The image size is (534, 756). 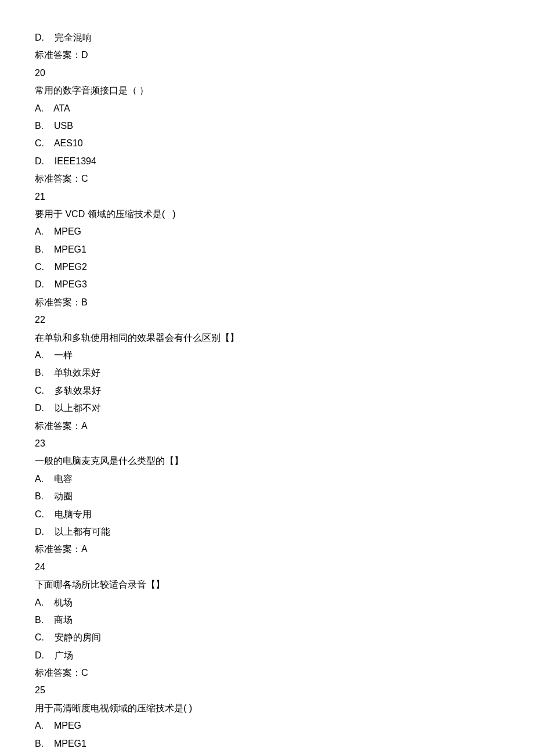 I want to click on question-stem: 用于高清晰度电视领域的压缩技术是( ), so click(x=267, y=708).